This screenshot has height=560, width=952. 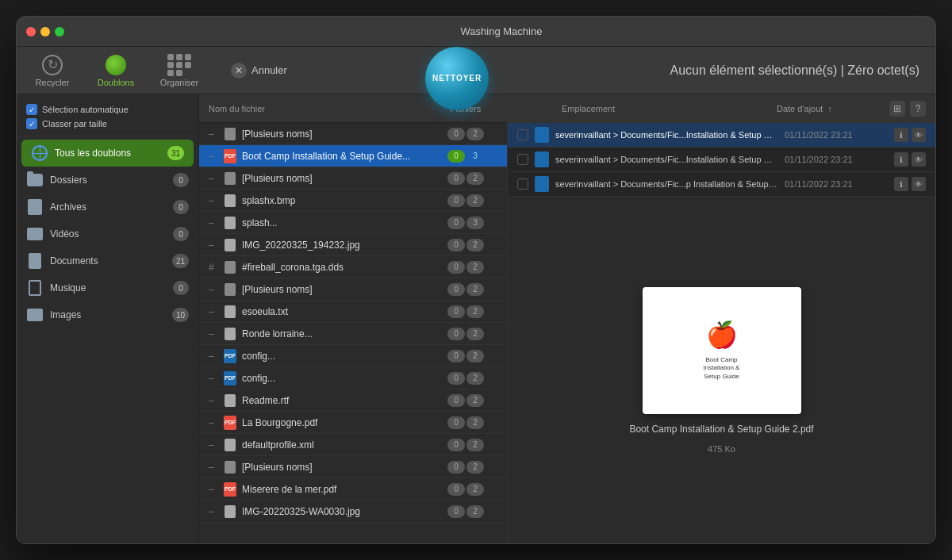 I want to click on table-row: – IMG-20220325-WA0030.jpg 0 2, so click(x=353, y=512).